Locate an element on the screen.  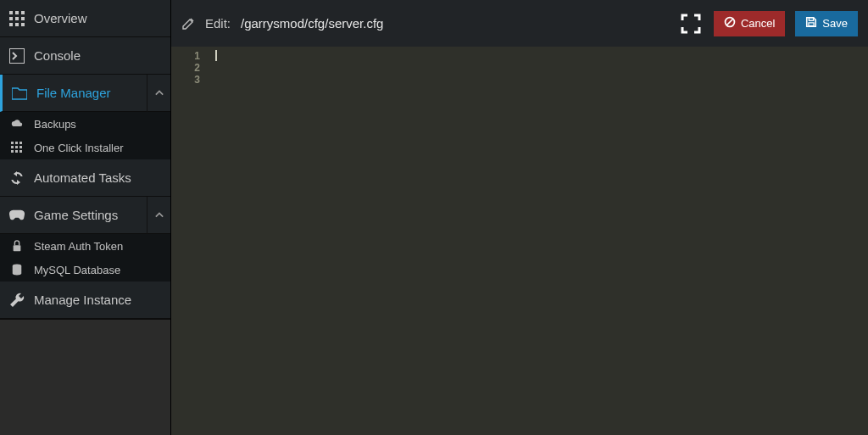
sub-label: Backups is located at coordinates (55, 124).